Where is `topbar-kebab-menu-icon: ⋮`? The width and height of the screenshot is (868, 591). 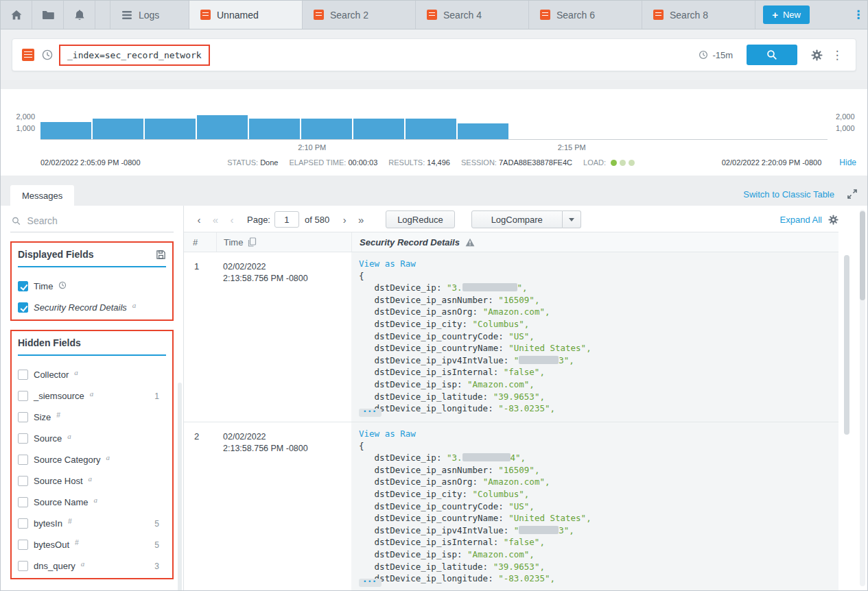 topbar-kebab-menu-icon: ⋮ is located at coordinates (858, 15).